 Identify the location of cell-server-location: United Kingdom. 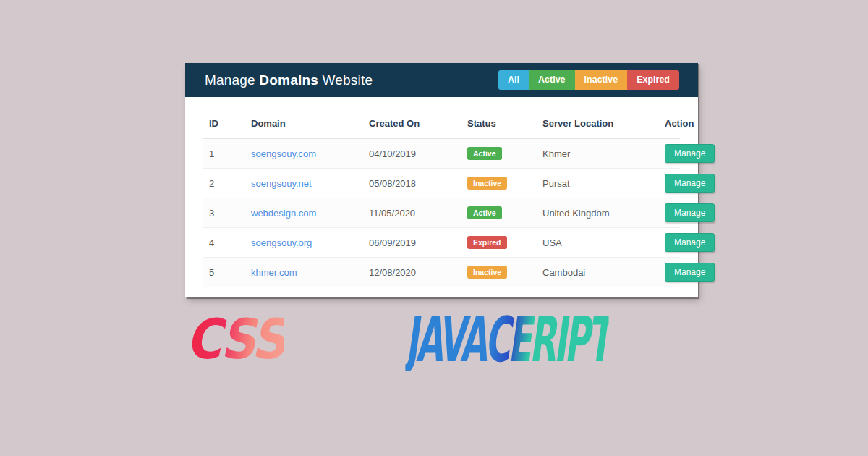
(597, 213).